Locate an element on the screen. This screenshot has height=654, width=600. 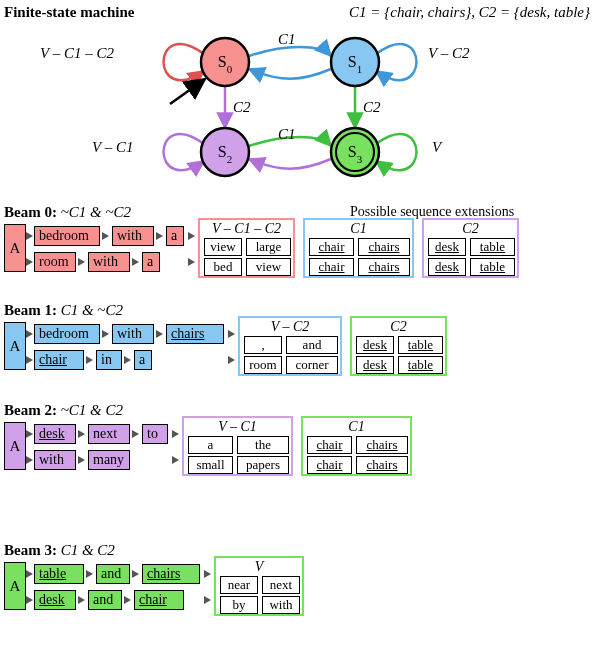
ext-cell: bed is located at coordinates (223, 267).